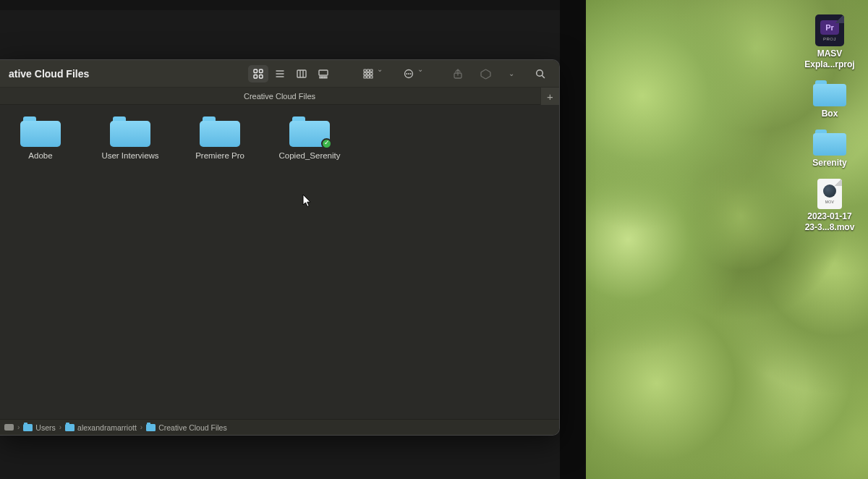 This screenshot has width=868, height=479. What do you see at coordinates (830, 202) in the screenshot?
I see `mov-subtext: MOV` at bounding box center [830, 202].